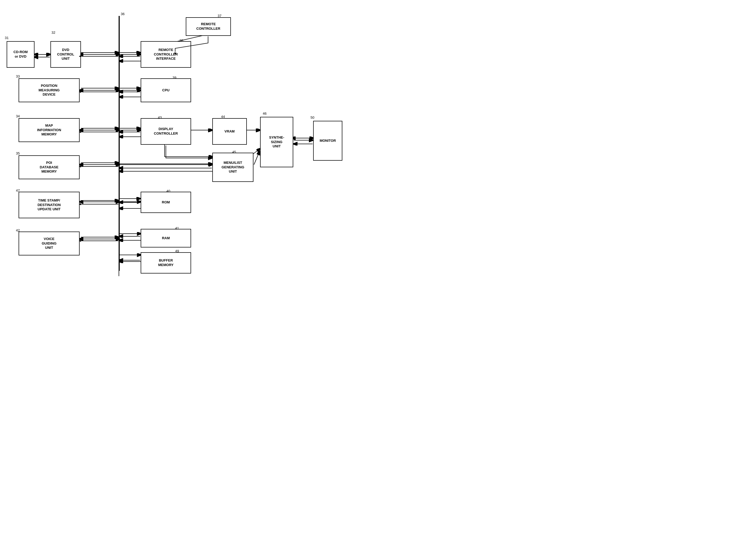  Describe the element at coordinates (49, 243) in the screenshot. I see `block-voice-guiding: VOICEGUIDINGUNIT` at that location.